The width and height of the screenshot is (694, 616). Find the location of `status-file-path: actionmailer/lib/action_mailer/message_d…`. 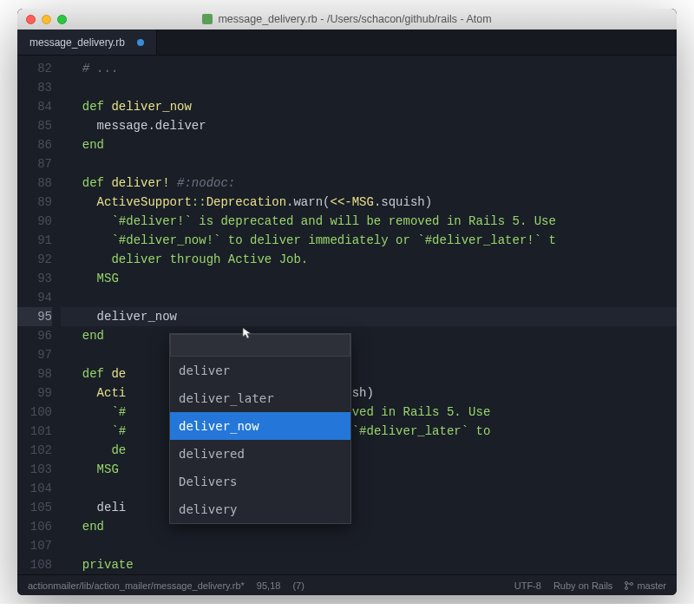

status-file-path: actionmailer/lib/action_mailer/message_d… is located at coordinates (136, 586).